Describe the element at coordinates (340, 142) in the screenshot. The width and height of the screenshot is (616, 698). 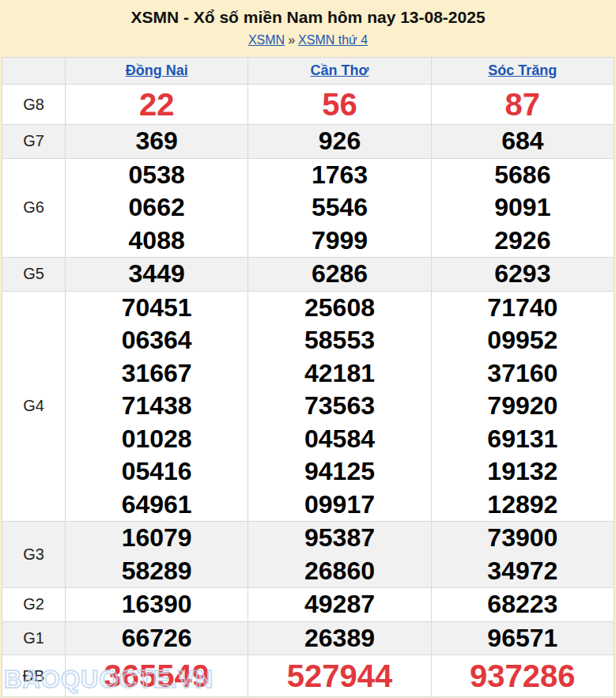
I see `result-cell: 926` at that location.